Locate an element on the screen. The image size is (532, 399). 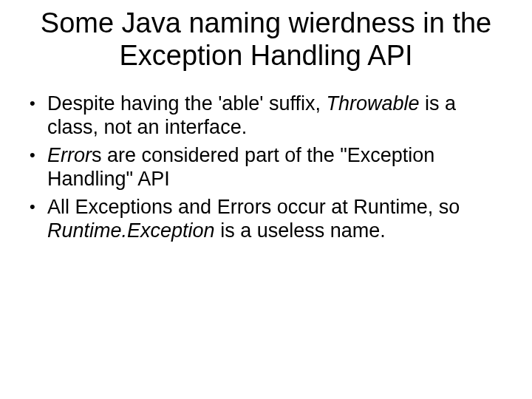
text: All Exceptions and Errors occur at Runti… is located at coordinates (253, 207).